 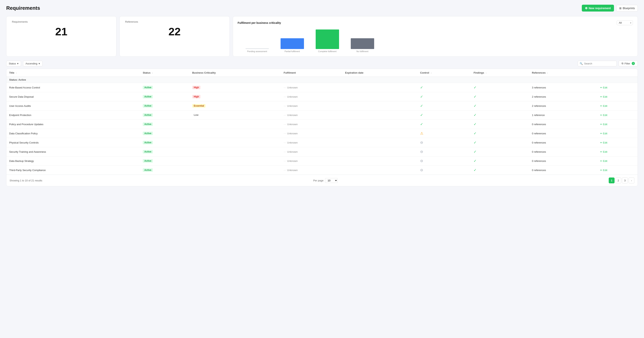 I want to click on cell-title: User Access Audits, so click(x=73, y=106).